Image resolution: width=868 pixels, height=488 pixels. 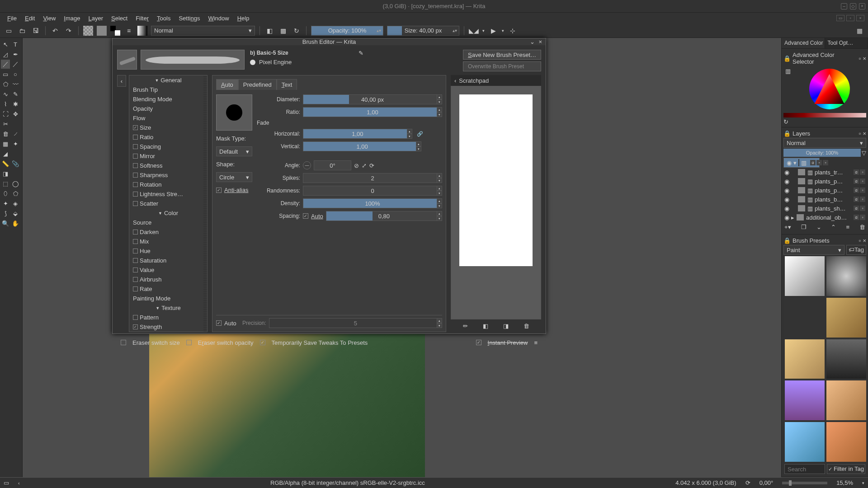 What do you see at coordinates (6, 483) in the screenshot?
I see `selection-mode-icon: ▭` at bounding box center [6, 483].